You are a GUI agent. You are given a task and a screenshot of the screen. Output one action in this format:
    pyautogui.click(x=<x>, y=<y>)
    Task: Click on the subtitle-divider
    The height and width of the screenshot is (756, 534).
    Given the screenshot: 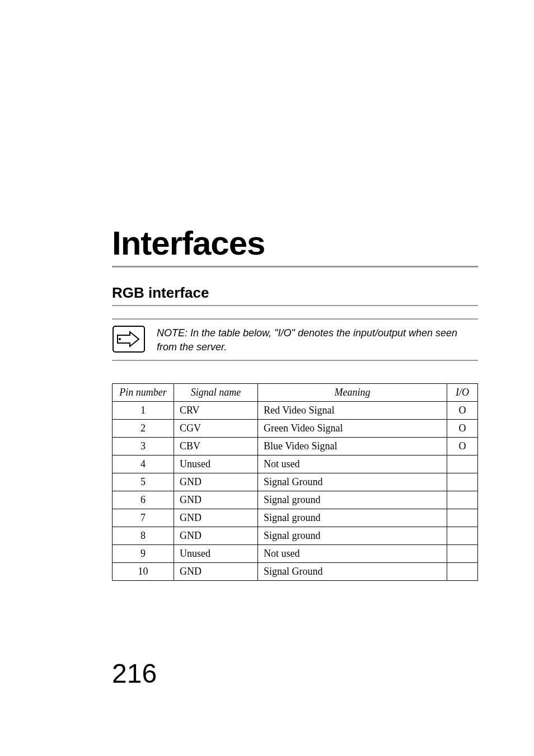 What is the action you would take?
    pyautogui.click(x=295, y=306)
    